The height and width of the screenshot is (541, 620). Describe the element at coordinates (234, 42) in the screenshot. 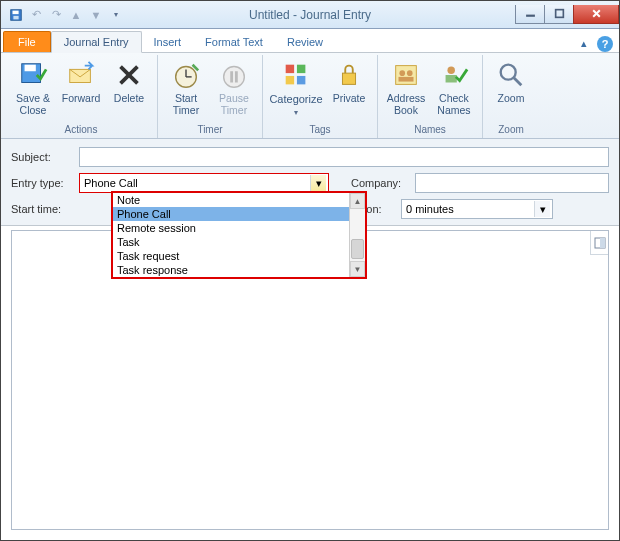

I see `tab-format-text: Format Text` at that location.